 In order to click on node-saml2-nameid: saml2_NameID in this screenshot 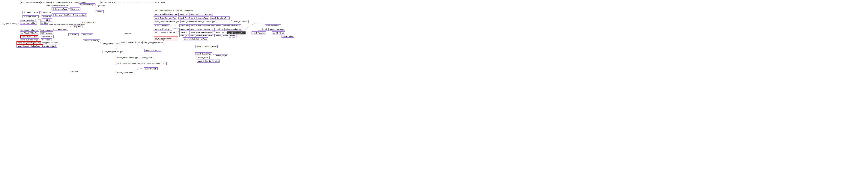, I will do `click(151, 69)`.